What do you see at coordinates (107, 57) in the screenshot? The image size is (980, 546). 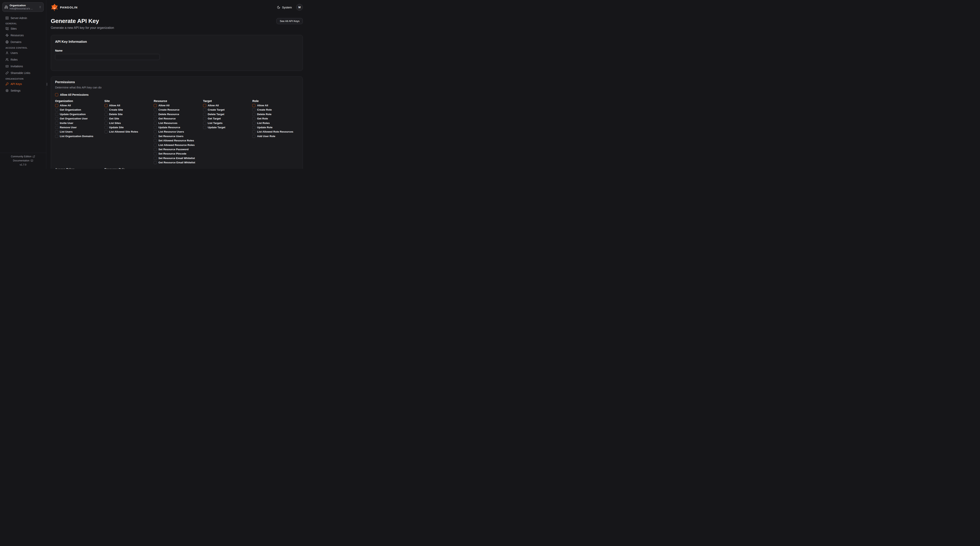 I see `name-input` at bounding box center [107, 57].